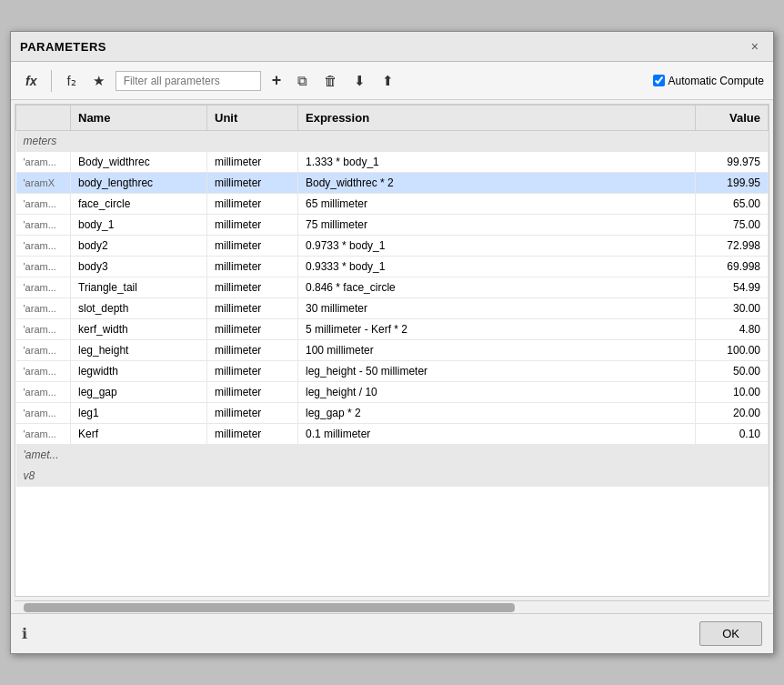 This screenshot has height=685, width=784. I want to click on table-row: 'aram...leg1millimeterleg_gap * 220.00, so click(393, 413).